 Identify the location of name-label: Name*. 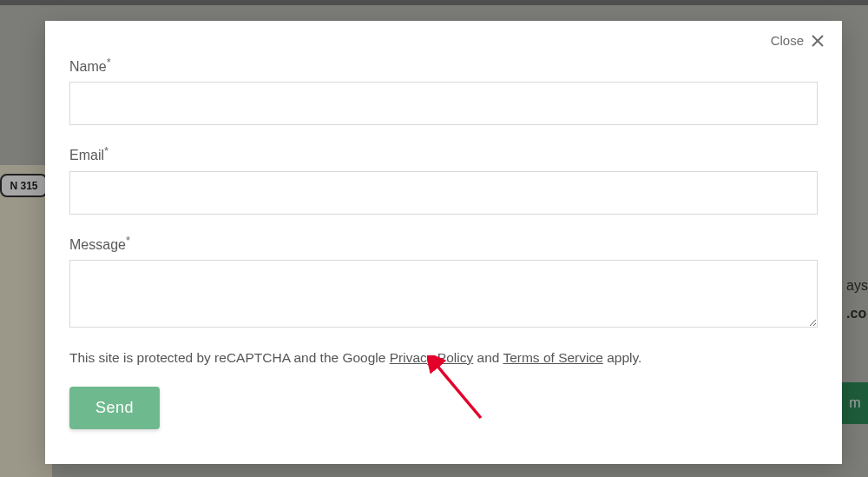
(444, 65).